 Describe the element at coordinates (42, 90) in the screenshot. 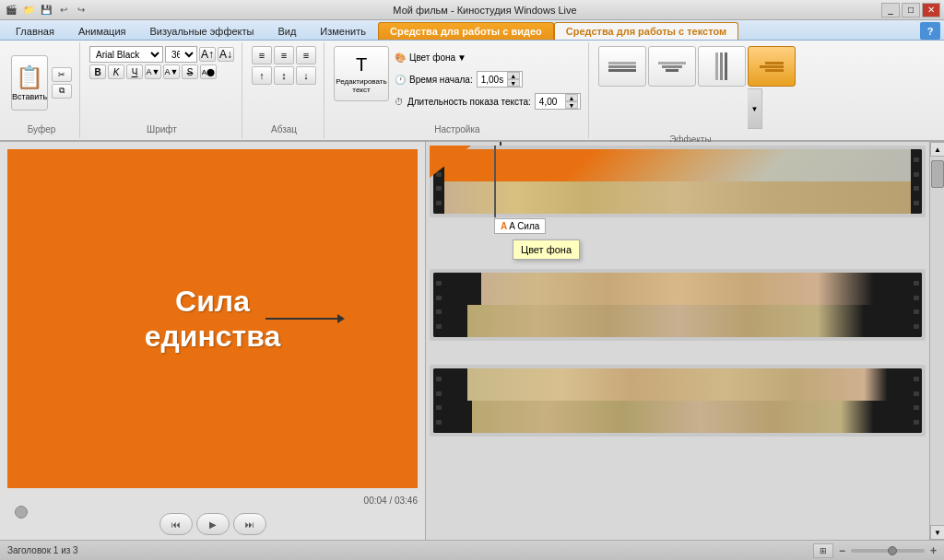

I see `ribbon-group-bufer: 📋 Вставить ✂ ⧉ Буфер` at that location.